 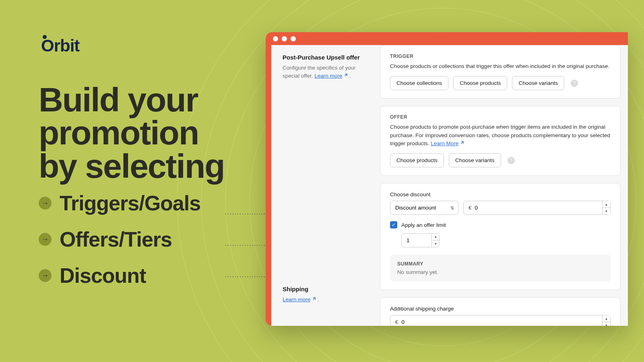 I want to click on summary-label: SUMMARY, so click(x=500, y=264).